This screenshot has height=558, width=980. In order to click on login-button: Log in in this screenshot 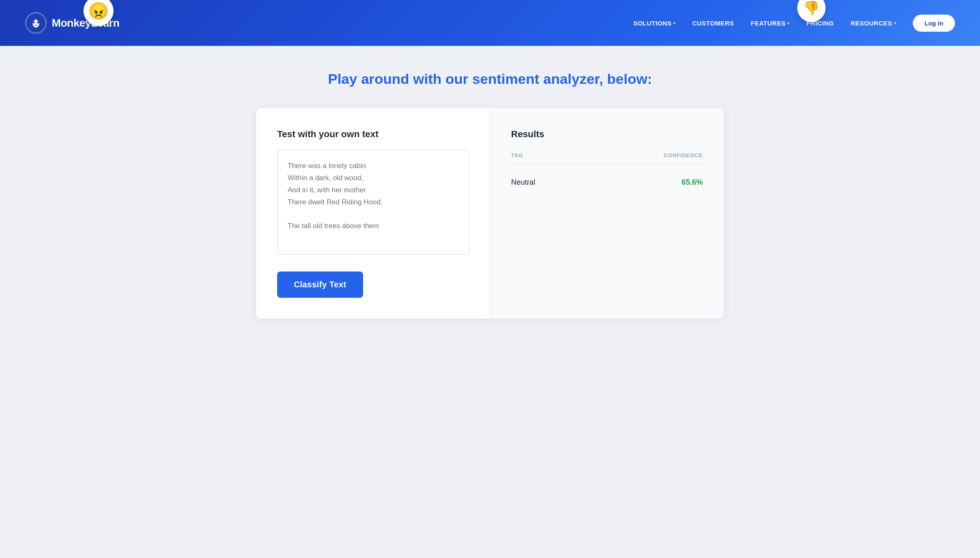, I will do `click(934, 23)`.